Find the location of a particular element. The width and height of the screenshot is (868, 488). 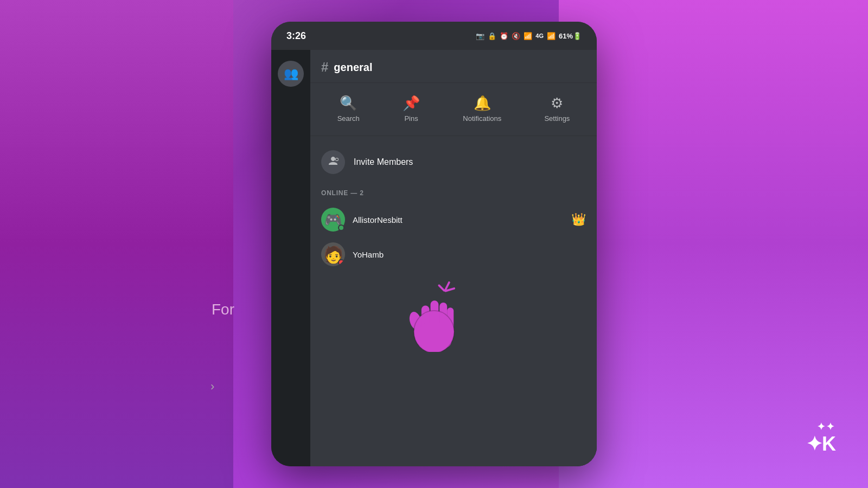

toolbar-settings: ⚙ Settings is located at coordinates (557, 110).